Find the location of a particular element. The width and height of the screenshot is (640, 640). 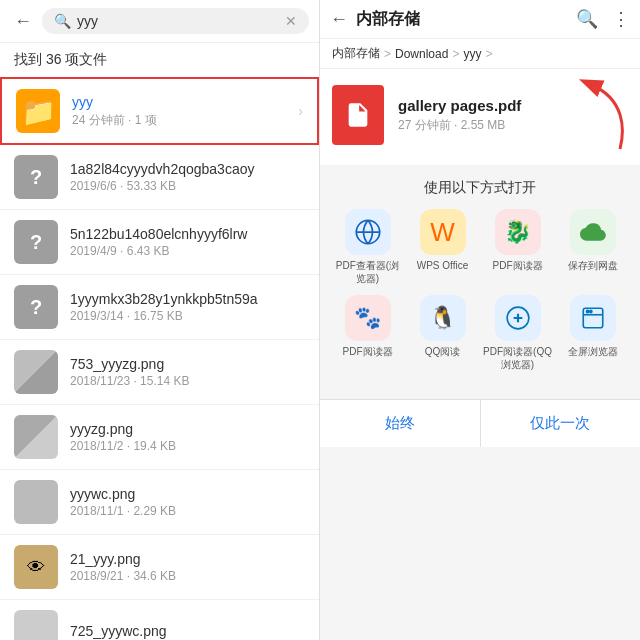

file-preview-name: gallery pages.pdf is located at coordinates (460, 106).